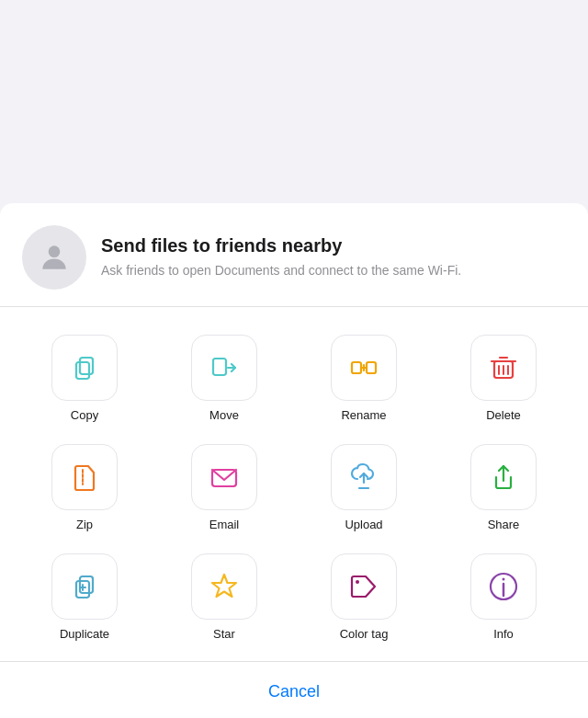  What do you see at coordinates (503, 634) in the screenshot?
I see `info-label: Info` at bounding box center [503, 634].